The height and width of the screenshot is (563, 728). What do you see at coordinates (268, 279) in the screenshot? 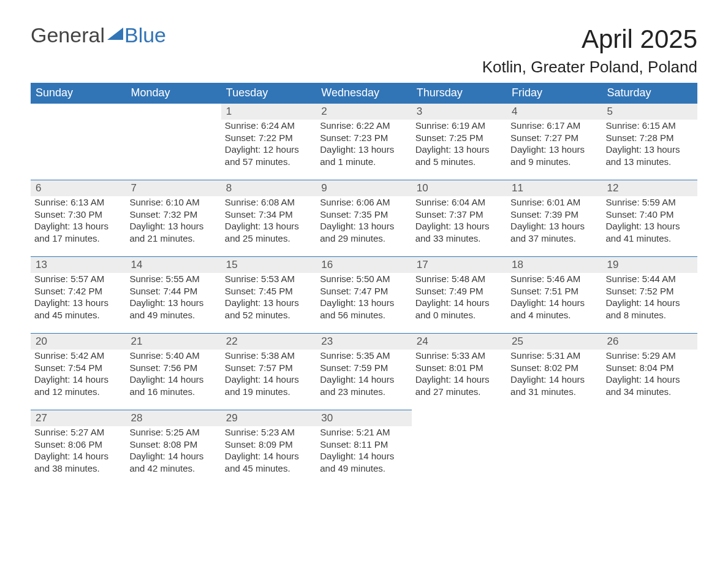
I see `sunrise-line: Sunrise: 5:53 AM` at bounding box center [268, 279].